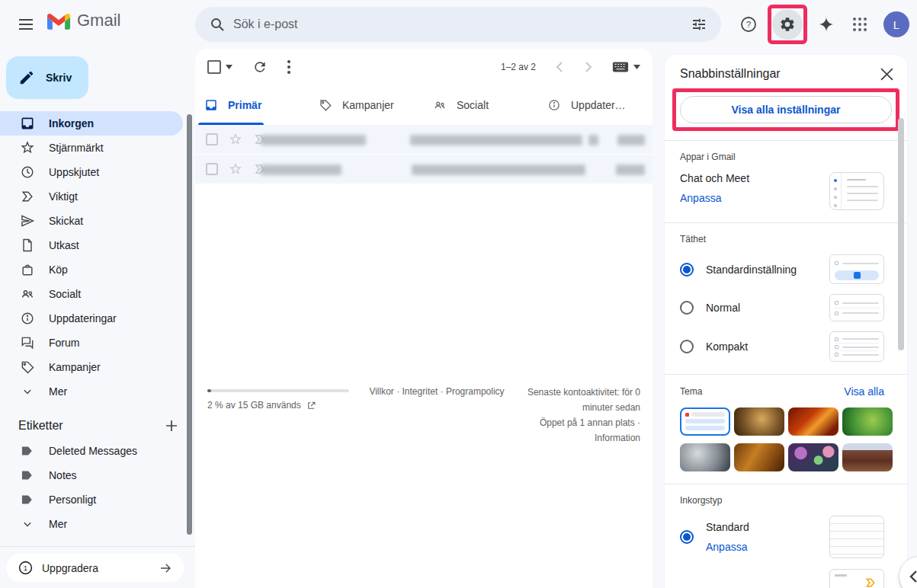 Image resolution: width=917 pixels, height=588 pixels. What do you see at coordinates (813, 422) in the screenshot?
I see `theme-thumbnail-canyon` at bounding box center [813, 422].